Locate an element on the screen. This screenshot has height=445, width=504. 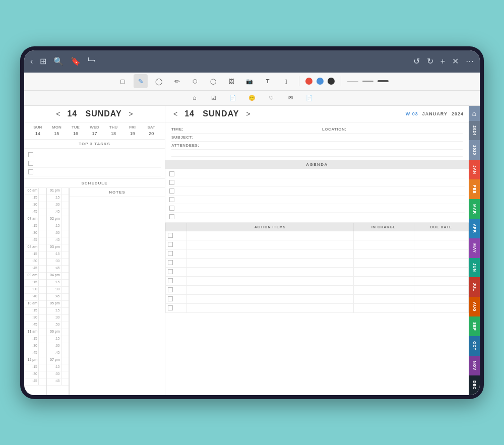
right-next-arrow: > is located at coordinates (248, 114).